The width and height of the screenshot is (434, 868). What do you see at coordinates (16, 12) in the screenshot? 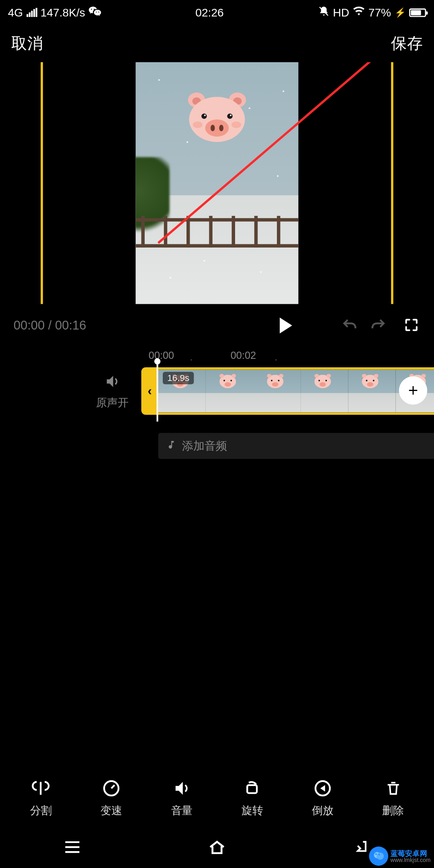
I see `network-type: 4G` at bounding box center [16, 12].